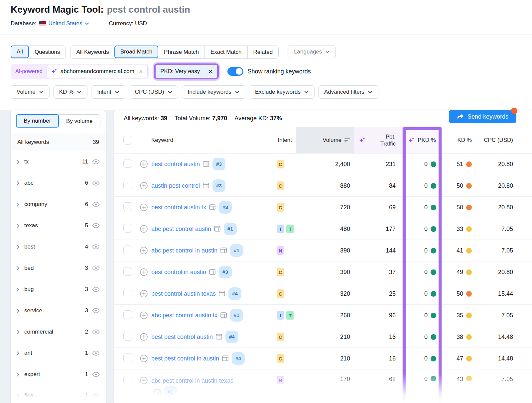 The height and width of the screenshot is (403, 532). Describe the element at coordinates (226, 52) in the screenshot. I see `match-tab-exact-match: Exact Match` at that location.